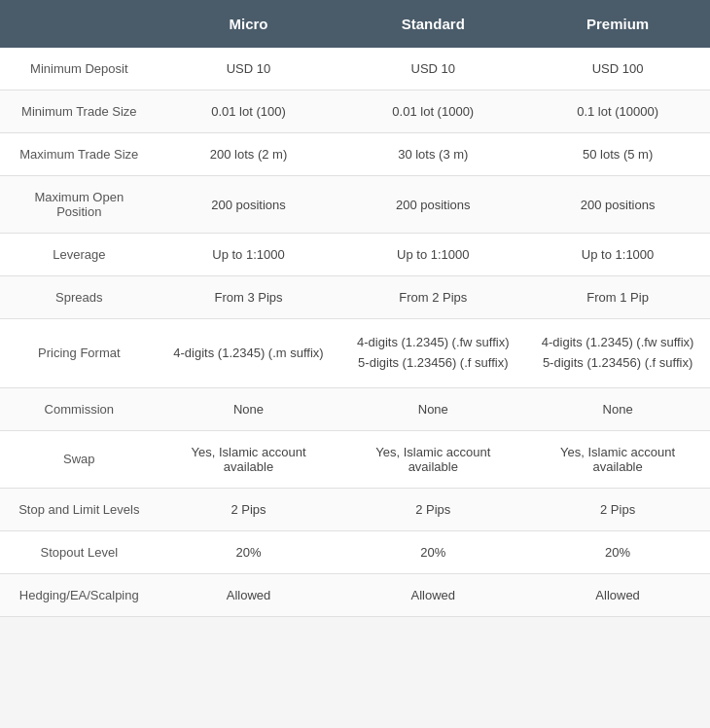 This screenshot has width=710, height=728. What do you see at coordinates (355, 155) in the screenshot?
I see `table-row: Maximum Trade Size200 lots (2 m)30 lots …` at bounding box center [355, 155].